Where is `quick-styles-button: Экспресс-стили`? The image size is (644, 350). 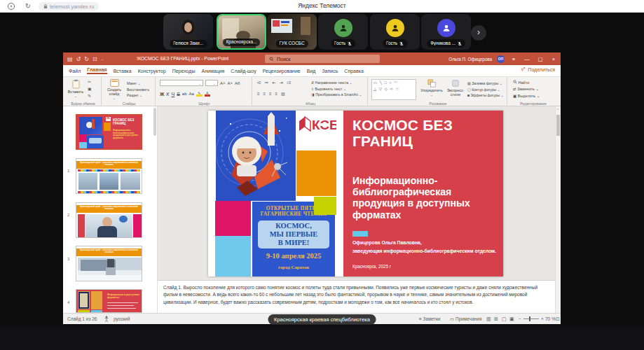 quick-styles-button: Экспресс-стили is located at coordinates (455, 88).